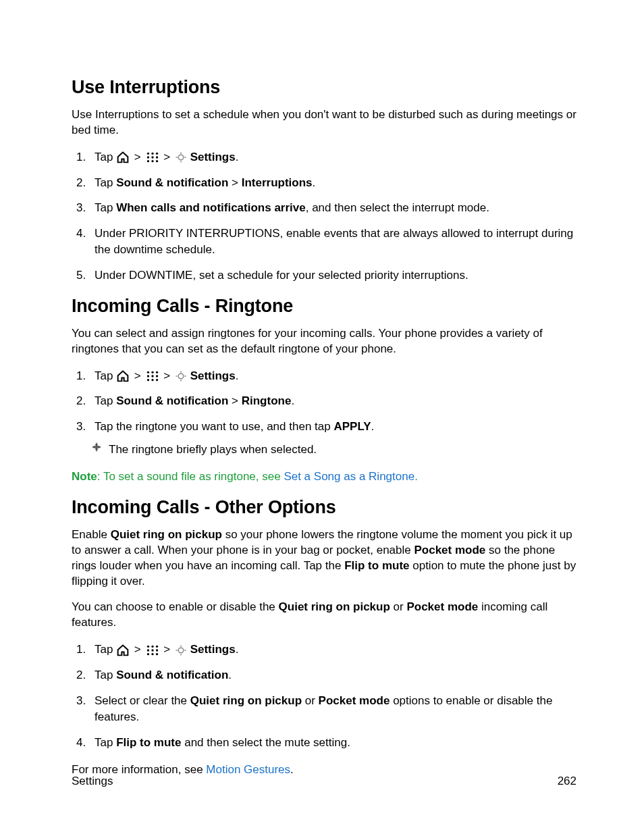  I want to click on step: Tap Flip to mute and then select the mut…, so click(333, 743).